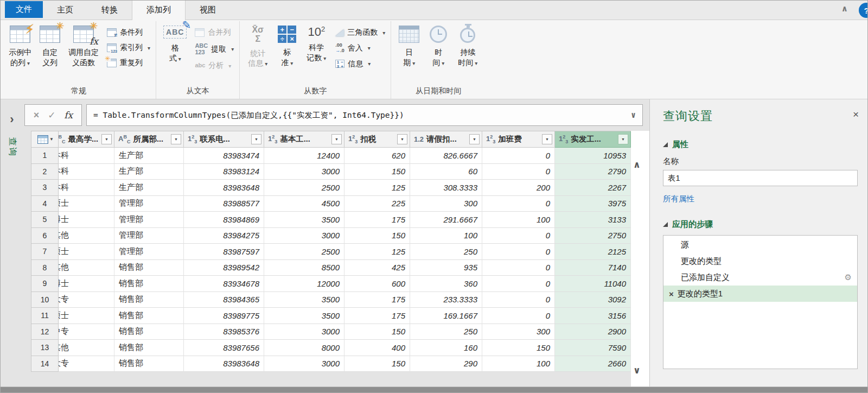  I want to click on format-button: ABC✎ 格 式, so click(175, 43).